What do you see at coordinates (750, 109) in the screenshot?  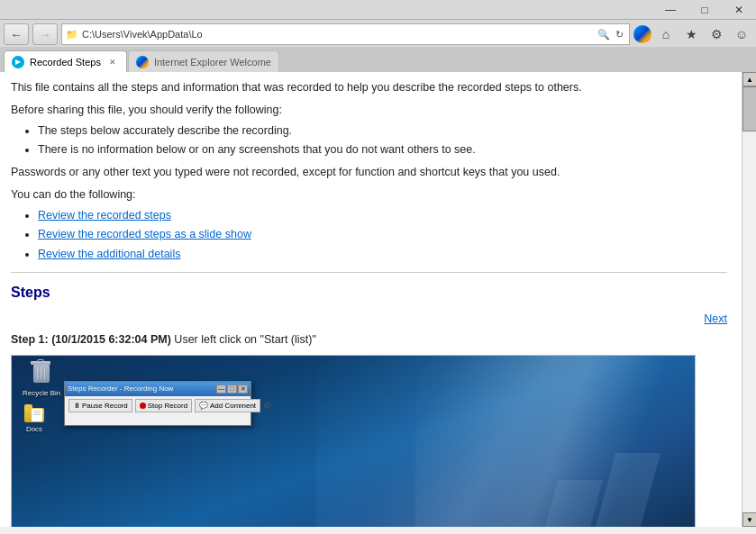 I see `scroll-thumb` at bounding box center [750, 109].